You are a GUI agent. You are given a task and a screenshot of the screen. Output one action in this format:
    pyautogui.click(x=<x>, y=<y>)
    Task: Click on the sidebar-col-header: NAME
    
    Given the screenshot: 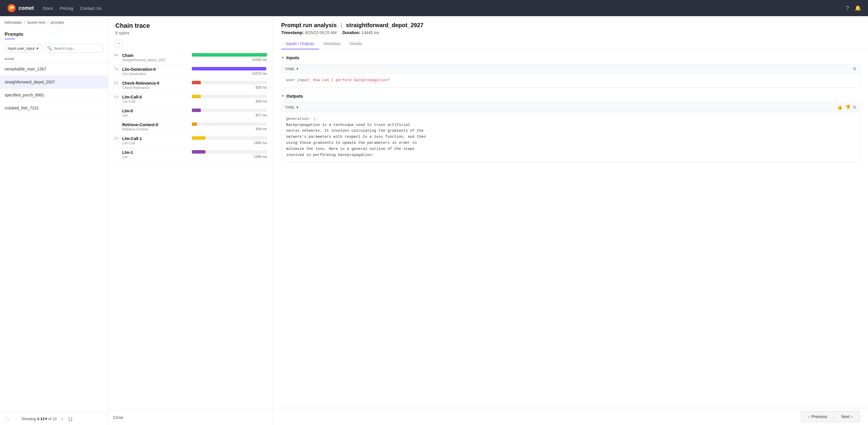 What is the action you would take?
    pyautogui.click(x=54, y=59)
    